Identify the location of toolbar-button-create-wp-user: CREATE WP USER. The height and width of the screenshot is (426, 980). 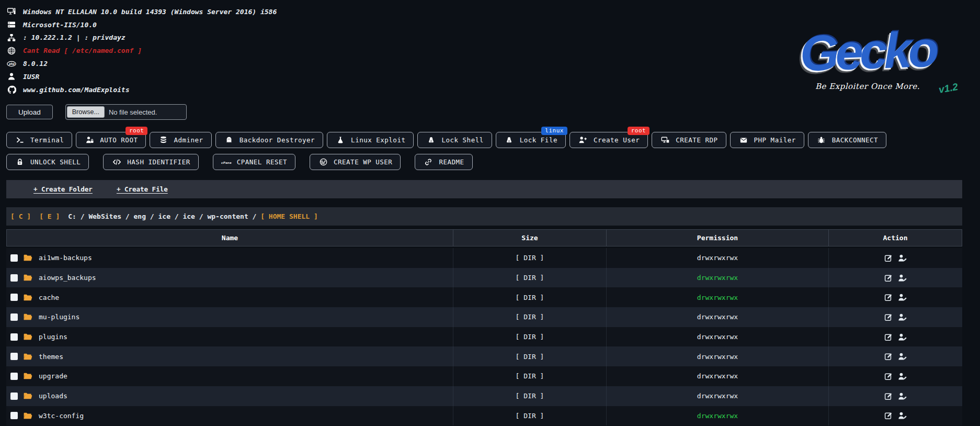
(355, 162).